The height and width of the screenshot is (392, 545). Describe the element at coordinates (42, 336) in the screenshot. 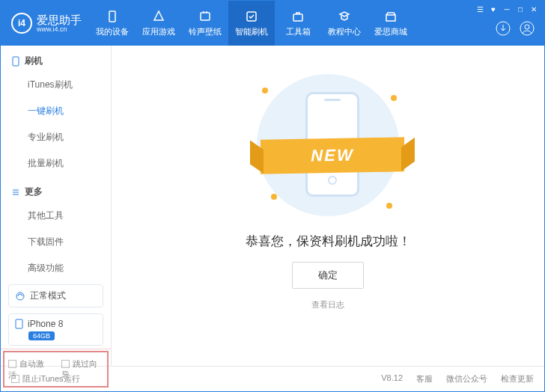

I see `storage-badge: 64GB` at that location.